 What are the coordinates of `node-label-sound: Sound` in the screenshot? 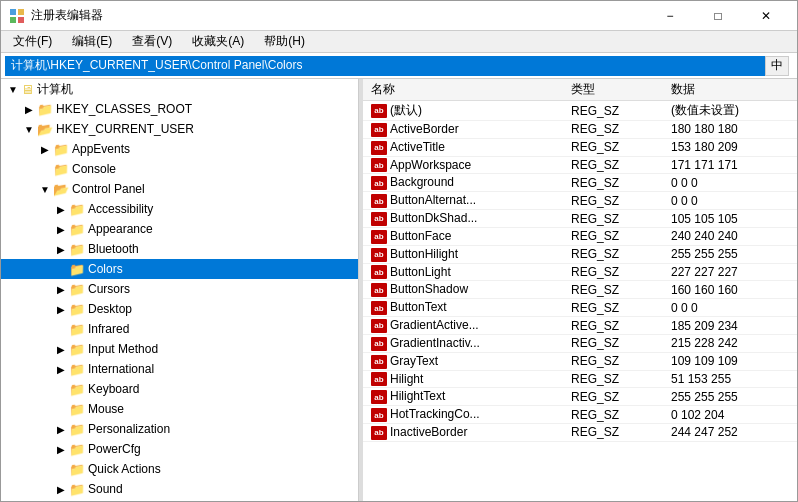 It's located at (106, 489).